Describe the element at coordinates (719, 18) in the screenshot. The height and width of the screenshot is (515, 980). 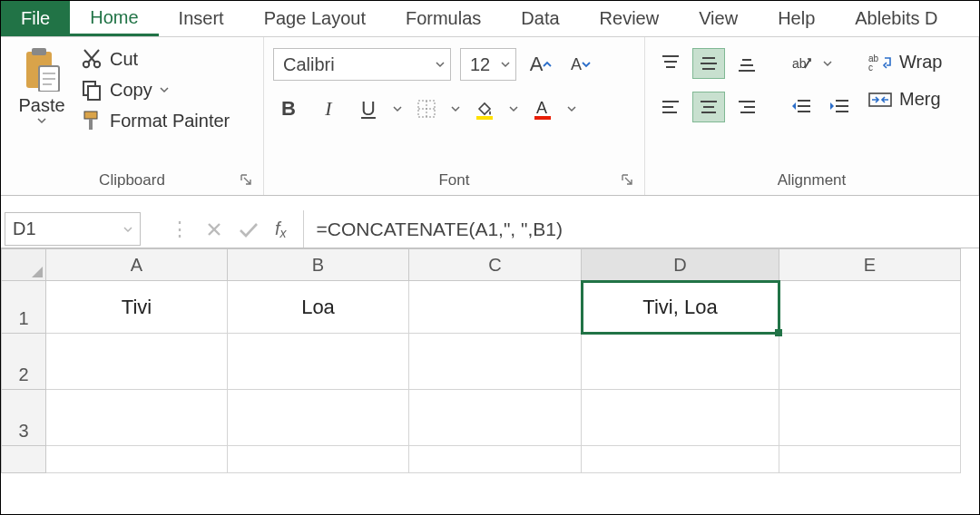
I see `tab-view: View` at that location.